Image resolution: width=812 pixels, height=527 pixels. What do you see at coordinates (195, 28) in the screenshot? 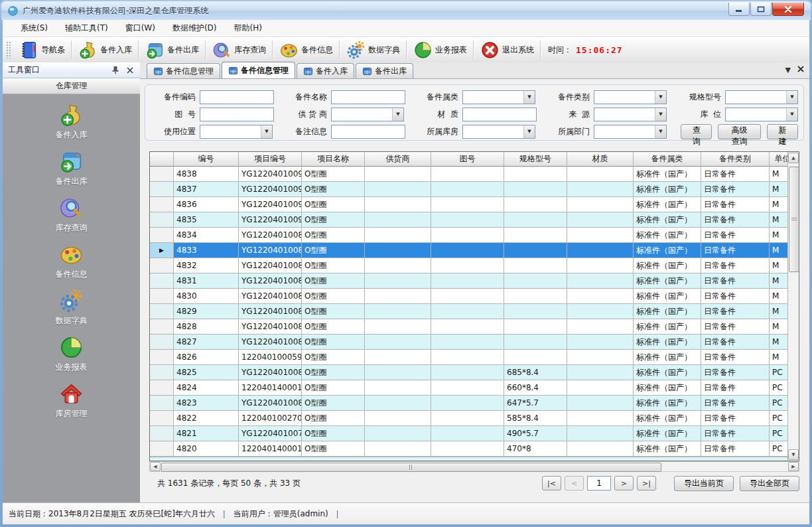
I see `menu-item-3: 数据维护(D)` at bounding box center [195, 28].